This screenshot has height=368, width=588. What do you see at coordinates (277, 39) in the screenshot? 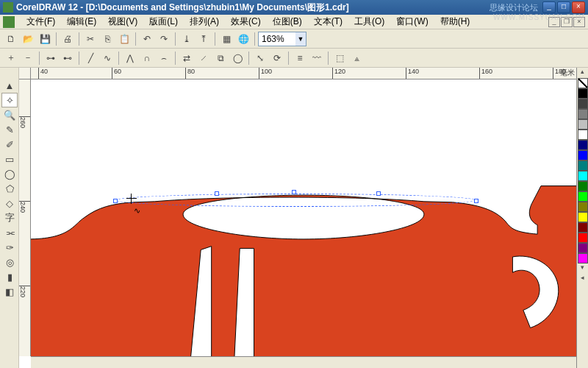
I see `zoom-input` at bounding box center [277, 39].